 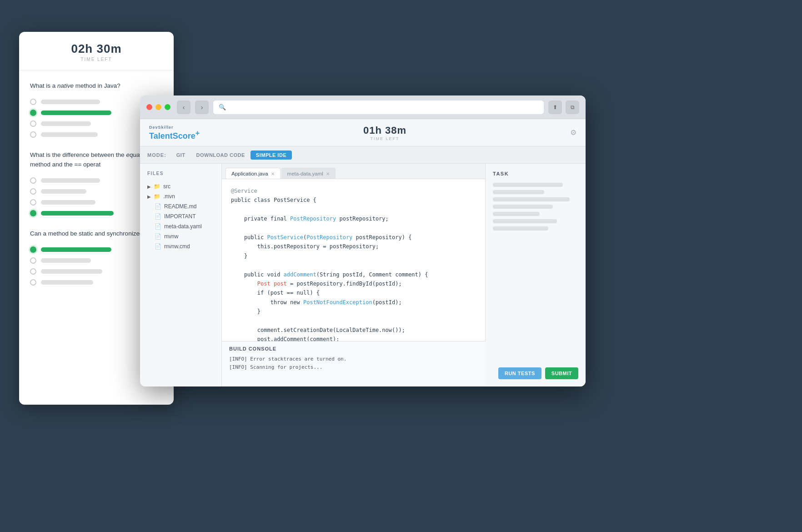 What do you see at coordinates (175, 135) in the screenshot?
I see `brand-name: TalentScore+` at bounding box center [175, 135].